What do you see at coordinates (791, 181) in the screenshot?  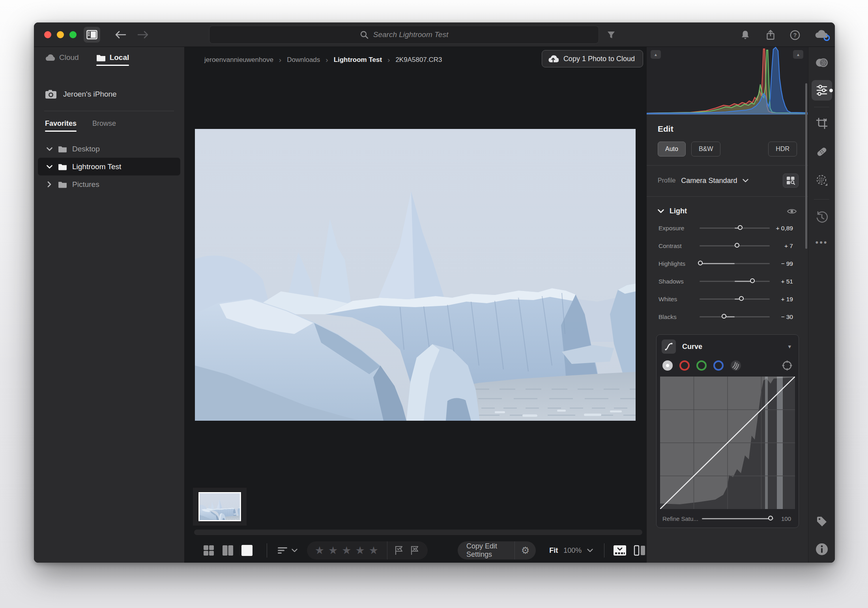 I see `browse-profiles-button` at bounding box center [791, 181].